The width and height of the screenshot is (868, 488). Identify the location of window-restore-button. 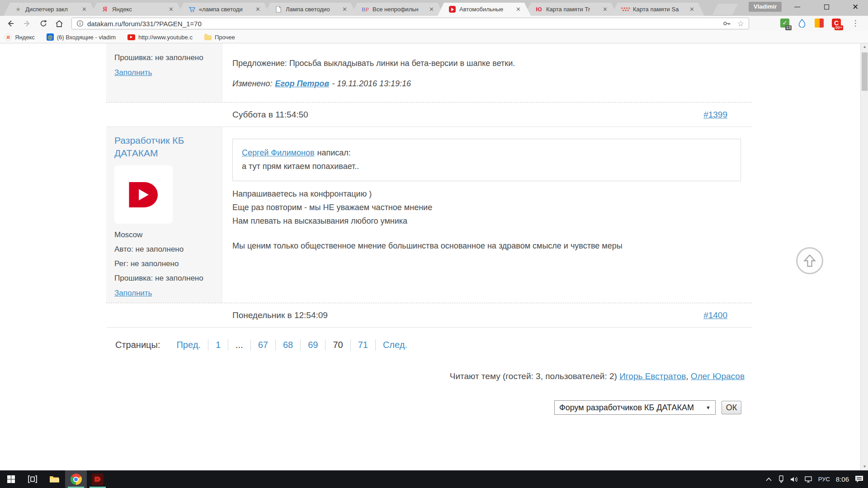
(826, 7).